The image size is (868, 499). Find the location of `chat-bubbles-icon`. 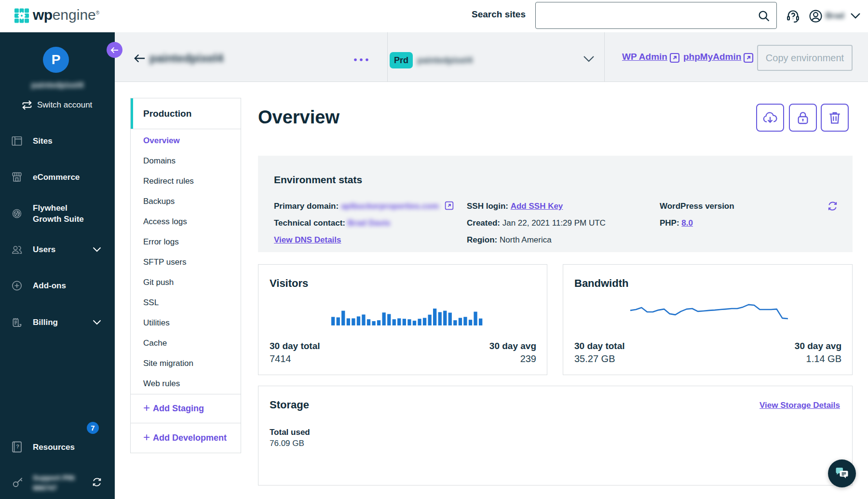

chat-bubbles-icon is located at coordinates (842, 473).